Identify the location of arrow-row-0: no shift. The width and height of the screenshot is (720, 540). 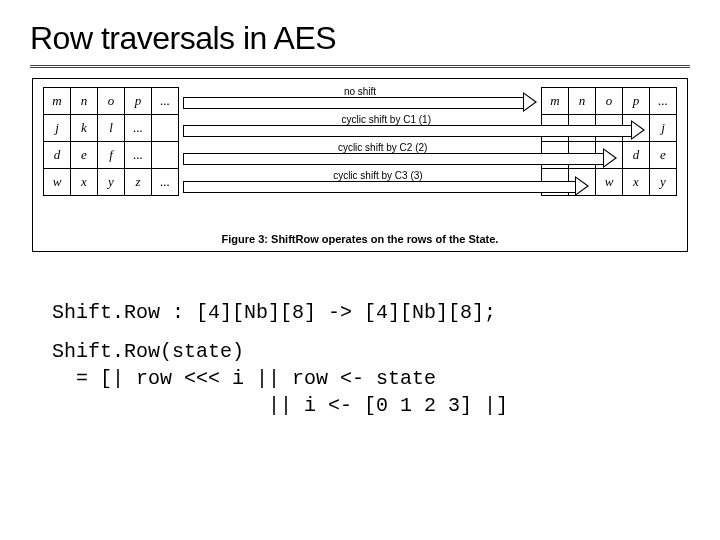
(360, 102).